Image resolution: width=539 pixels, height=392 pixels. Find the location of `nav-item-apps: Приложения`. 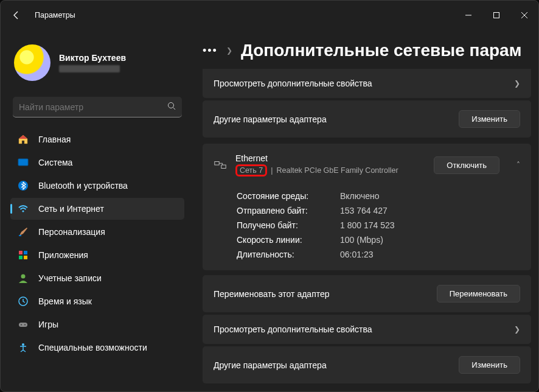

nav-item-apps: Приложения is located at coordinates (97, 255).